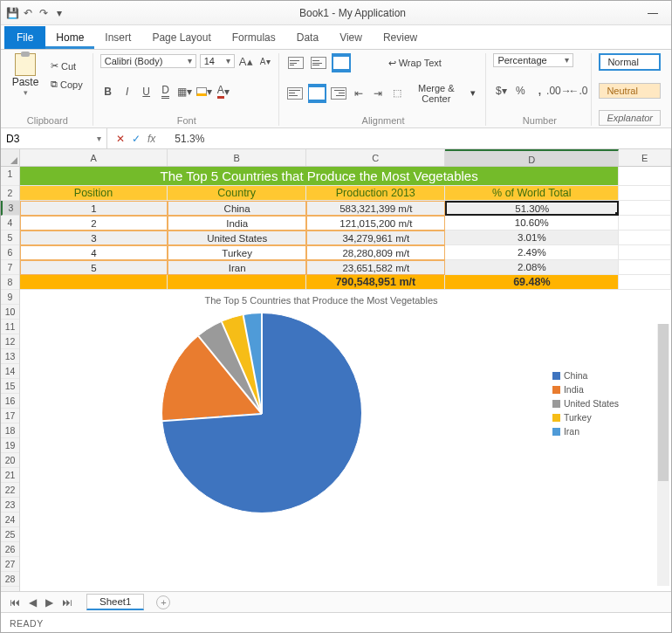  What do you see at coordinates (24, 38) in the screenshot?
I see `tab-file: File` at bounding box center [24, 38].